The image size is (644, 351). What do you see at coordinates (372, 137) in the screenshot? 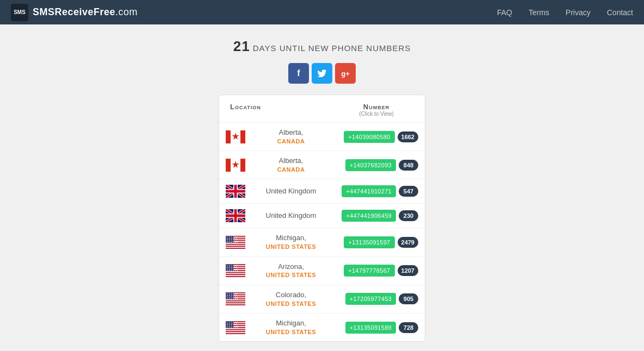
I see `number-area: +14039080580 1662` at bounding box center [372, 137].